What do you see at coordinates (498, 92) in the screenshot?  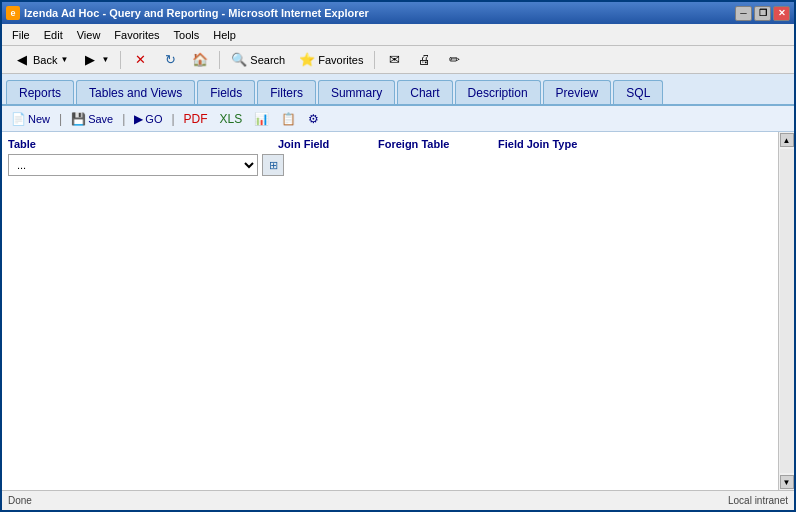 I see `tab-description: Description` at bounding box center [498, 92].